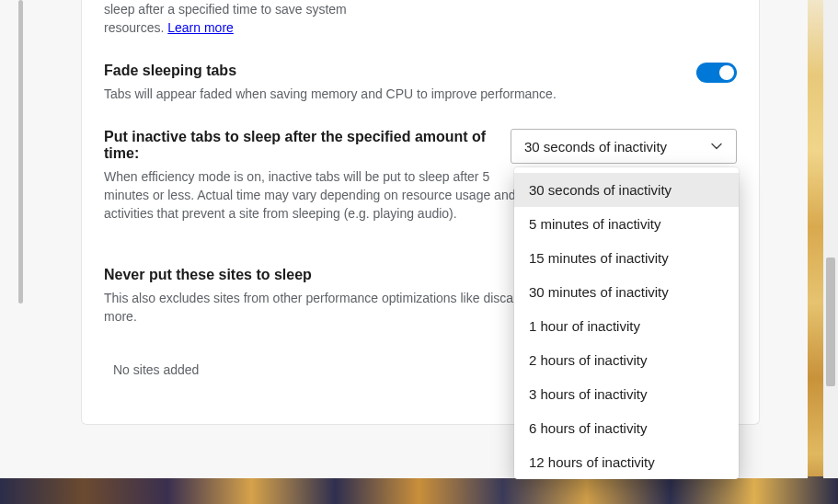 This screenshot has height=504, width=838. I want to click on fade-subtitle: Tabs will appear faded when saving memor…, so click(380, 94).